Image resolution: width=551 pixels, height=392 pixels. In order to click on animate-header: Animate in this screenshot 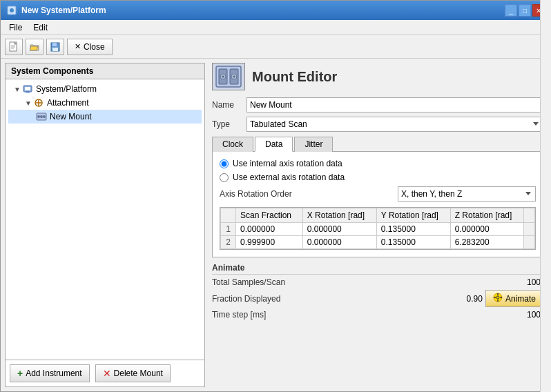, I will do `click(378, 269)`.